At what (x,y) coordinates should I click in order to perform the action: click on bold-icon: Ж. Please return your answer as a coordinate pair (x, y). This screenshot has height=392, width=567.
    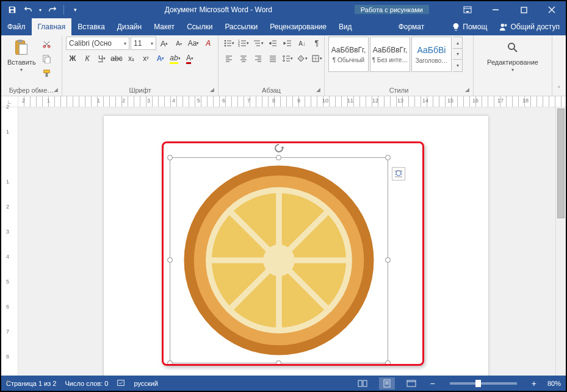
    Looking at the image, I should click on (73, 59).